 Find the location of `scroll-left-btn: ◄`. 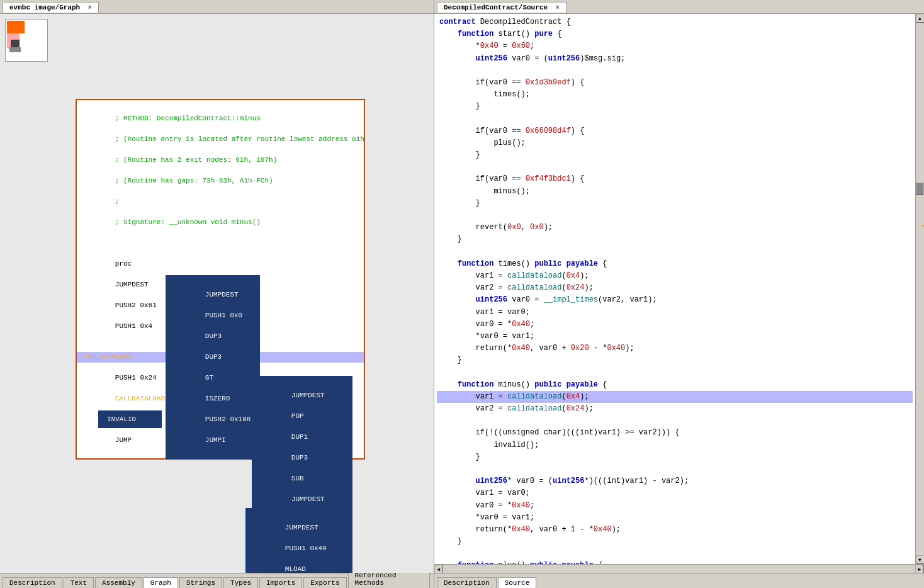

scroll-left-btn: ◄ is located at coordinates (439, 569).